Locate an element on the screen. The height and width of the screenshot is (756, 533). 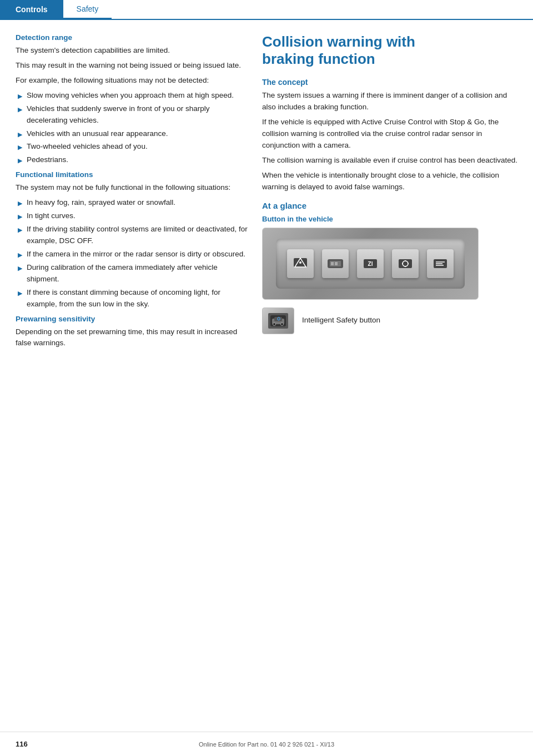
bullet-text: If the driving stability control systems… is located at coordinates (138, 235).